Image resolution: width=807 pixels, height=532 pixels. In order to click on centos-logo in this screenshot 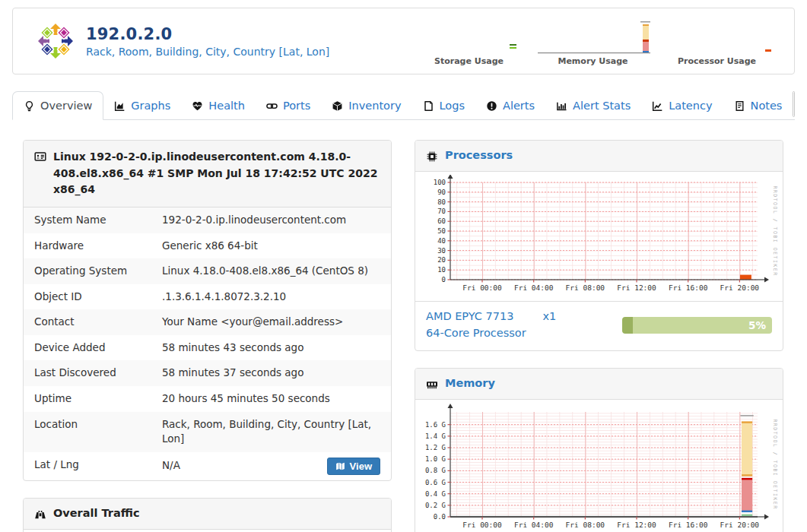, I will do `click(56, 41)`.